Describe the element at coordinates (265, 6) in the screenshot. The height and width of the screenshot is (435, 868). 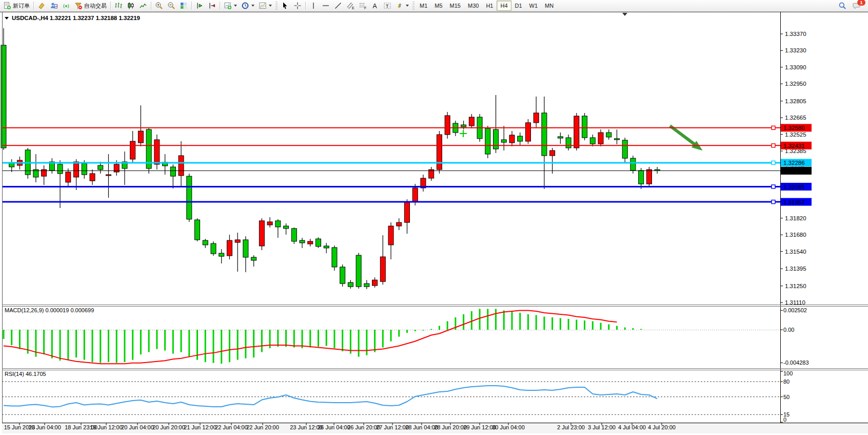
I see `templates-button` at that location.